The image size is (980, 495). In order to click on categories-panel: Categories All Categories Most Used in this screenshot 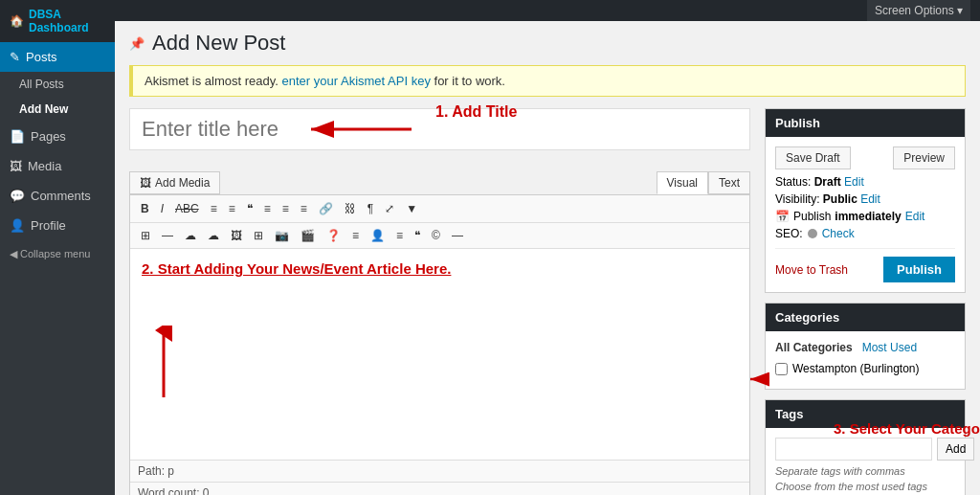, I will do `click(865, 347)`.